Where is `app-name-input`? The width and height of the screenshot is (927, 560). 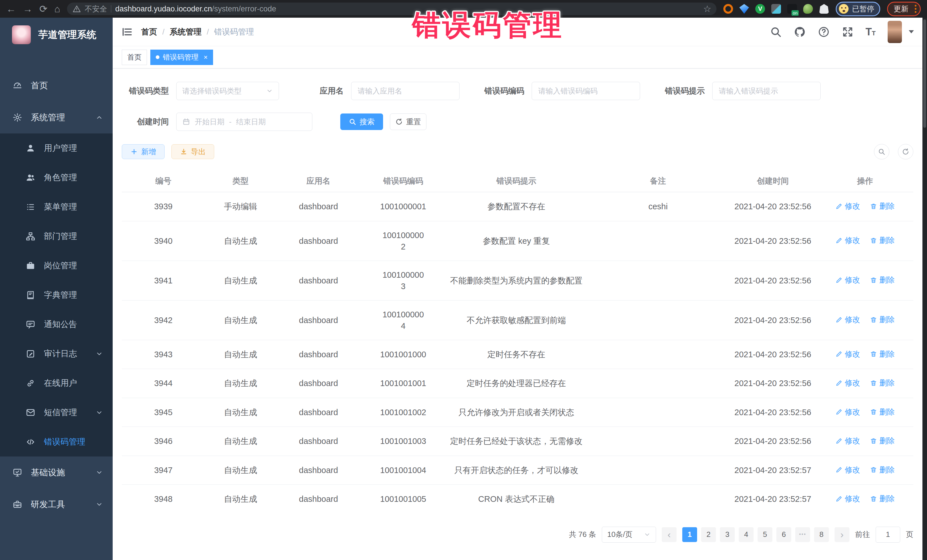
app-name-input is located at coordinates (405, 91).